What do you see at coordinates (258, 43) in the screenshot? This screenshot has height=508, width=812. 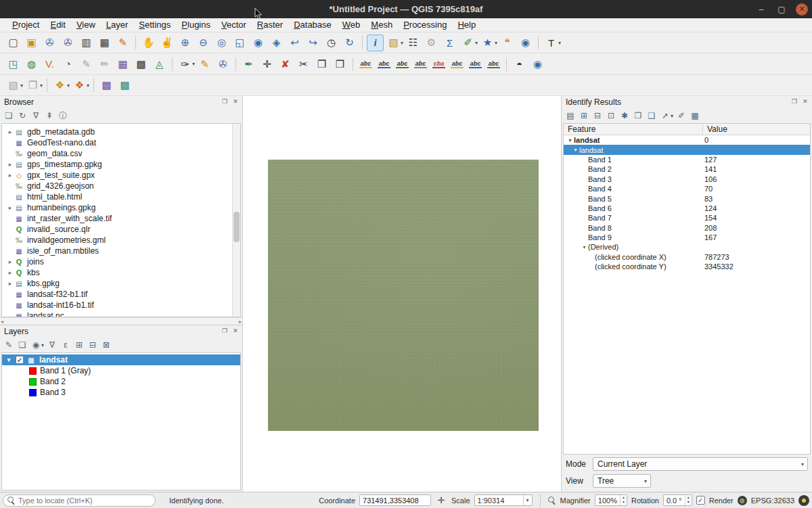 I see `zoom-to-selection-icon: ◉` at bounding box center [258, 43].